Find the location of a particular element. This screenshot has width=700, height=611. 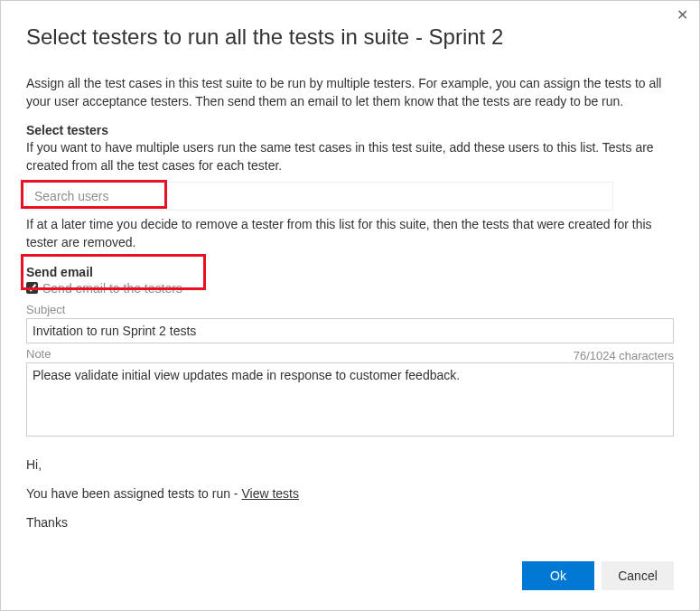

select-testers-heading: Select testers is located at coordinates (350, 130).